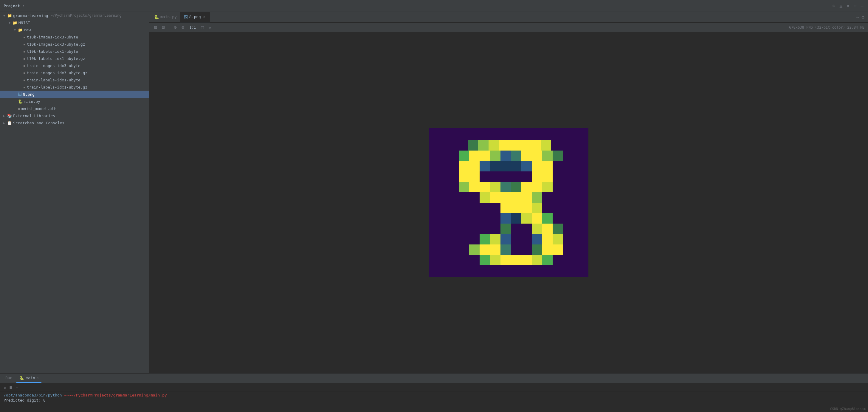 The height and width of the screenshot is (412, 868). I want to click on add-icon: ⊕, so click(834, 6).